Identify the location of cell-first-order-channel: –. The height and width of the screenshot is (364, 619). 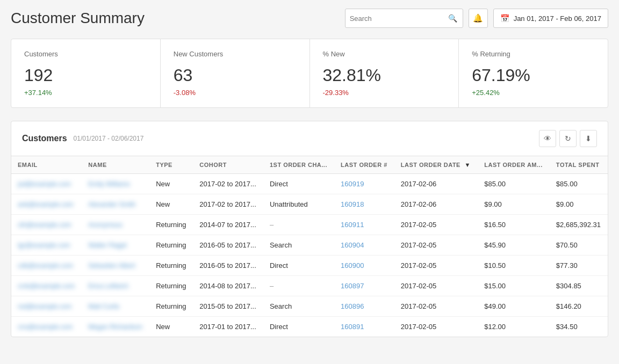
(299, 286).